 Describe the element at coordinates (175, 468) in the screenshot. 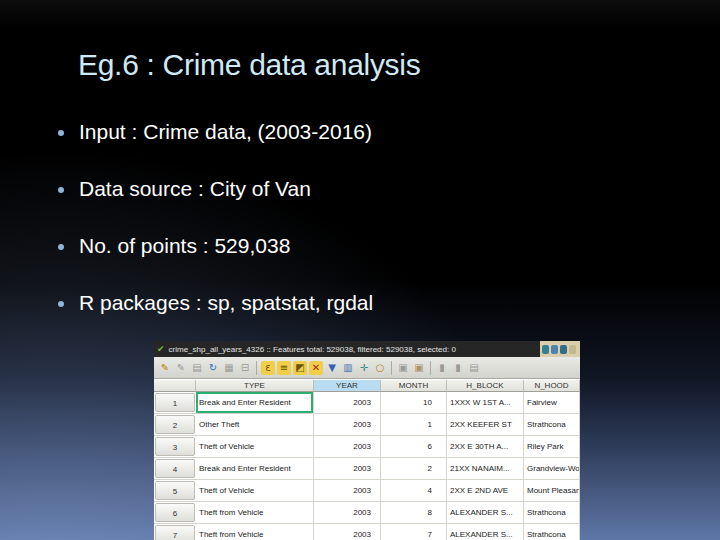

I see `row-number-cell: 4` at that location.